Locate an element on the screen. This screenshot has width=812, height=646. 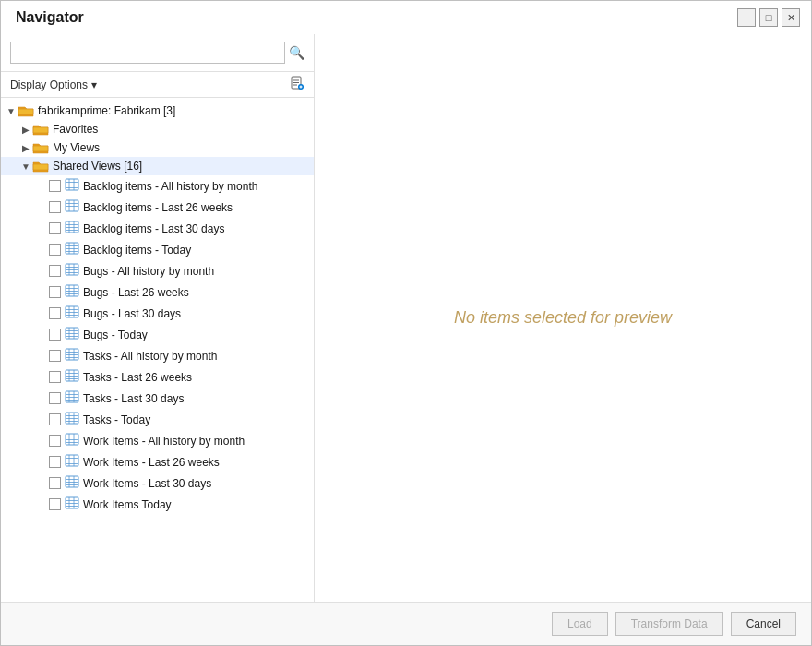
sidebar-item-wi-last26: Work Items - Last 26 weeks is located at coordinates (157, 461).